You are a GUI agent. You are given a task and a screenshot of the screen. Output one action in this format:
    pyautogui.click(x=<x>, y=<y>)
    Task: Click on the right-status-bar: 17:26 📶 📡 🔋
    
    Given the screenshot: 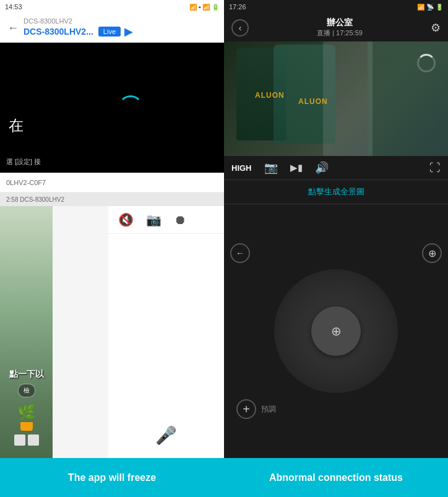 What is the action you would take?
    pyautogui.click(x=336, y=7)
    